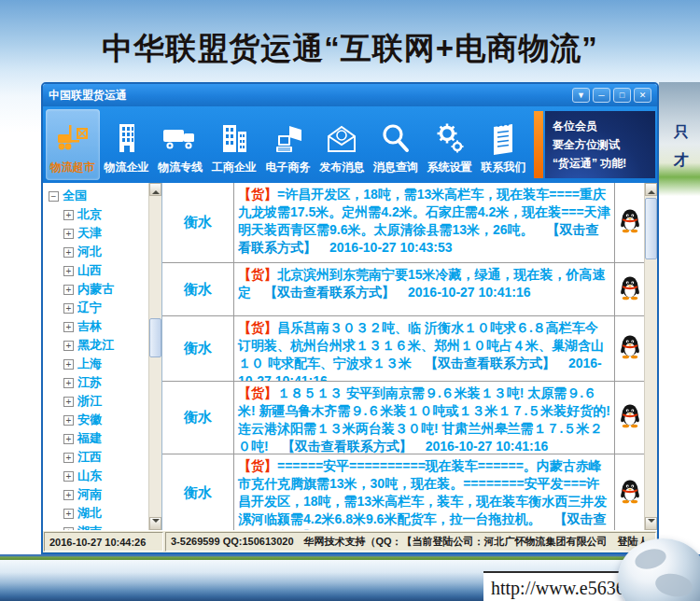 The image size is (700, 601). Describe the element at coordinates (90, 457) in the screenshot. I see `tree-label: 江西` at that location.